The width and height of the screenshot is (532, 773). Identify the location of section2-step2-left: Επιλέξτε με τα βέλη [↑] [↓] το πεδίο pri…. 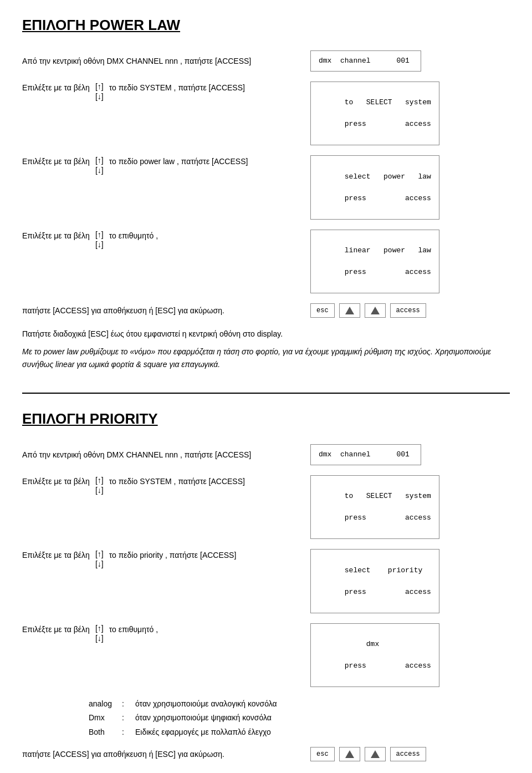
(166, 559).